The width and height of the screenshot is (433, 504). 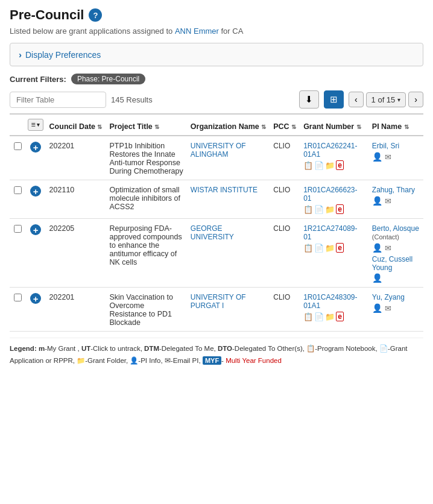 What do you see at coordinates (228, 253) in the screenshot?
I see `row3-org-name: GEORGE UNIVERSITY` at bounding box center [228, 253].